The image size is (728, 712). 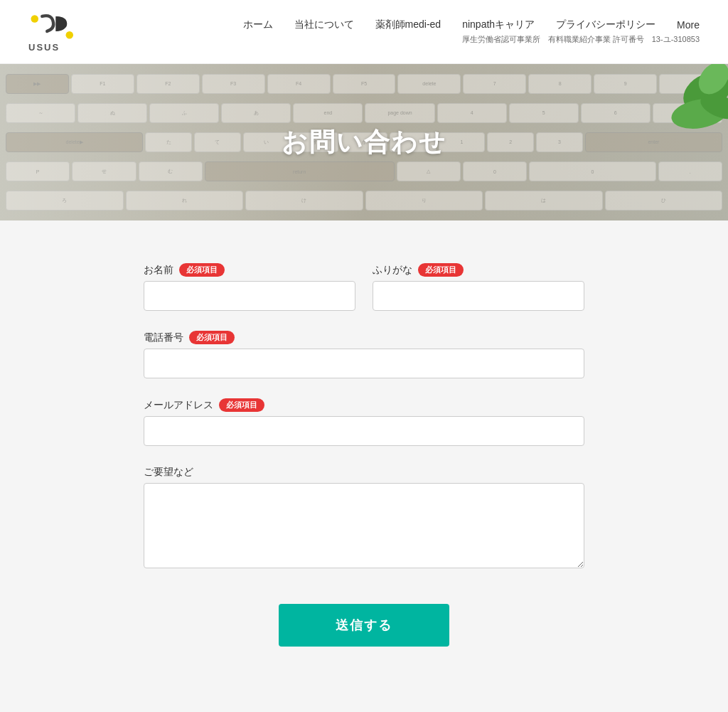 I want to click on message-textarea, so click(x=364, y=526).